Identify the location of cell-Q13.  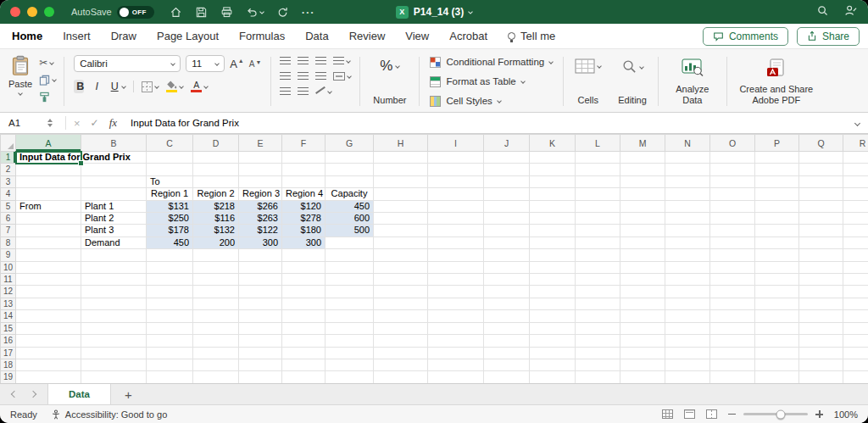
(821, 303).